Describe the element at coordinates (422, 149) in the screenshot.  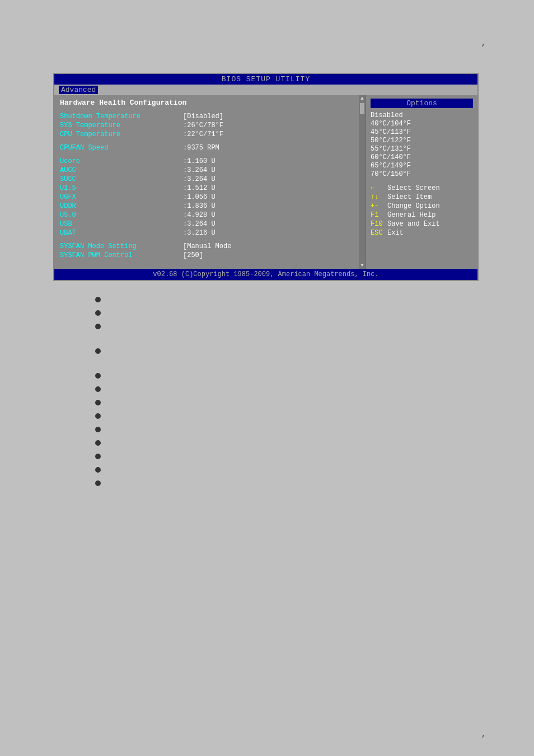
I see `sidebar-option-55: 55°C/131°F` at that location.